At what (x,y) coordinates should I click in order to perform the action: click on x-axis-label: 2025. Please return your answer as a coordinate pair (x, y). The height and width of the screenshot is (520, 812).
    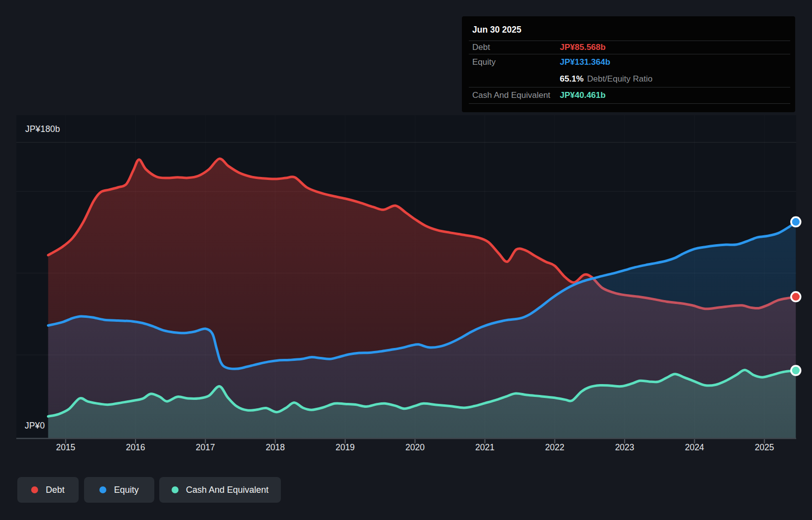
    Looking at the image, I should click on (765, 448).